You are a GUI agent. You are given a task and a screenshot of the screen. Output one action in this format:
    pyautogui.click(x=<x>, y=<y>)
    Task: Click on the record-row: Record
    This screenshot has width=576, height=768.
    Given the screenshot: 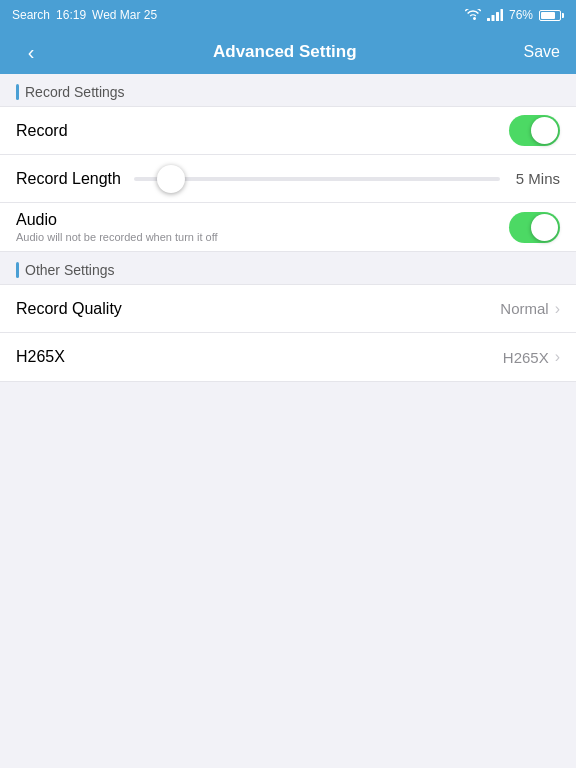 What is the action you would take?
    pyautogui.click(x=288, y=131)
    